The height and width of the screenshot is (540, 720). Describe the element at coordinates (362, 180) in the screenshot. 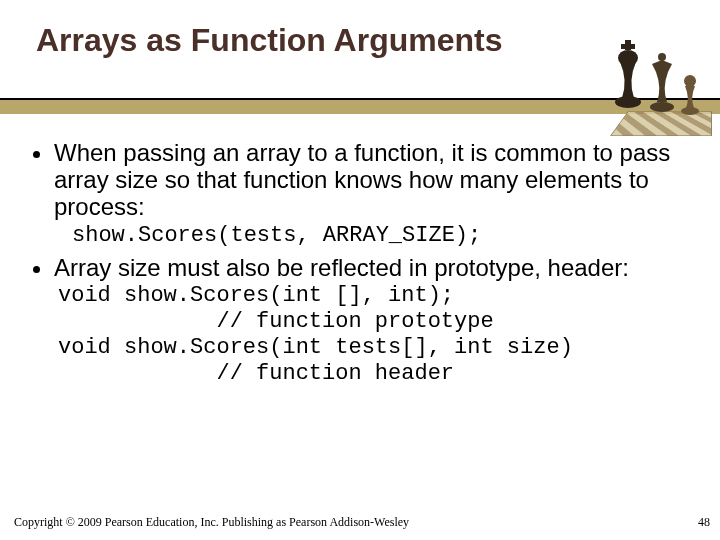

I see `bullet-1-text: When passing an array to a function, it …` at that location.